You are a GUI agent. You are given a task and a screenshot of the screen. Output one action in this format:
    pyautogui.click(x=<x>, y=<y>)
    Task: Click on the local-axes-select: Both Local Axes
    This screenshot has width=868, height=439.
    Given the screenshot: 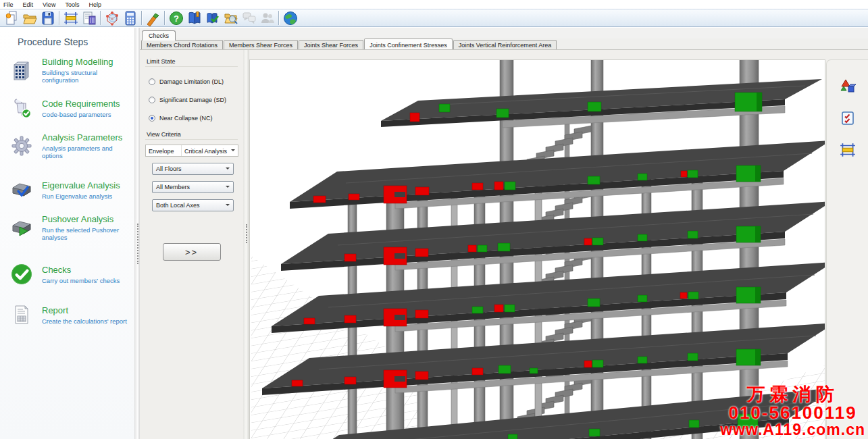 What is the action you would take?
    pyautogui.click(x=193, y=205)
    